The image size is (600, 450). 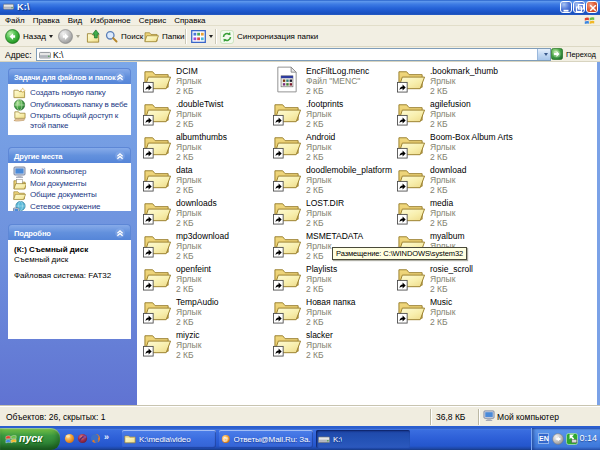 I want to click on file-tile: DCIMЯрлык2 КБ, so click(x=203, y=80).